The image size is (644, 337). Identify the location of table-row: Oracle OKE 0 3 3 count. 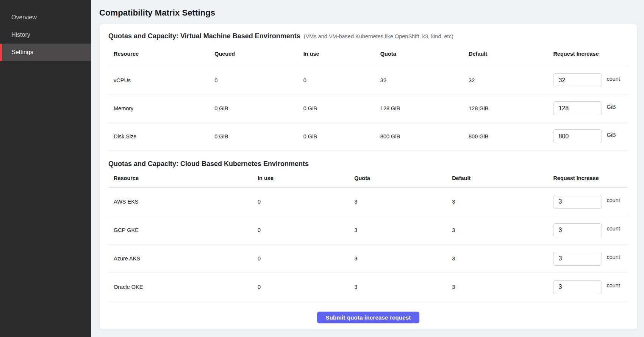
(368, 287).